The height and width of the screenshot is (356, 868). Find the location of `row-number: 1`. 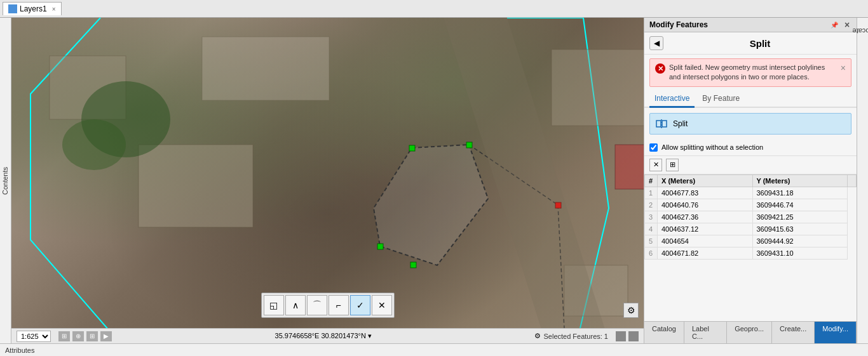

row-number: 1 is located at coordinates (651, 193).